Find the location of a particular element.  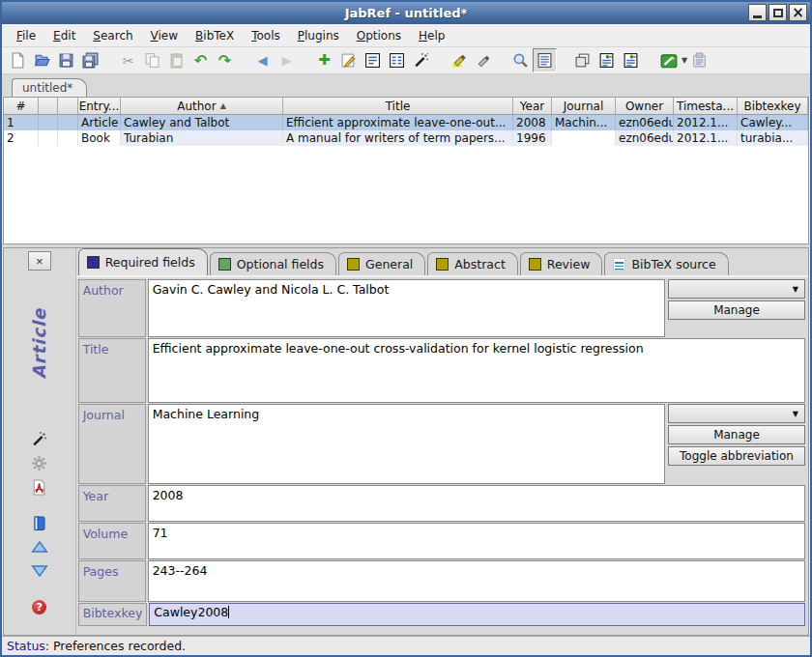

menu-file: File is located at coordinates (26, 36).